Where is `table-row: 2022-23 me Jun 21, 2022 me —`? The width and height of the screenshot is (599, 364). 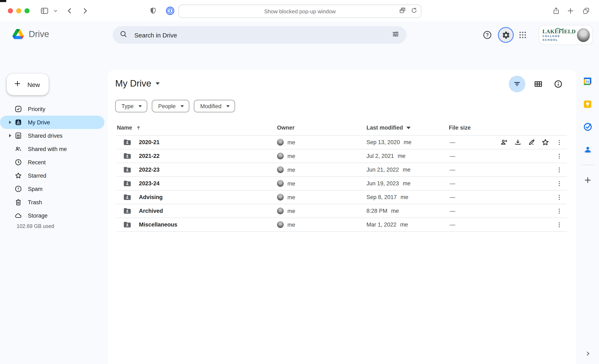
table-row: 2022-23 me Jun 21, 2022 me — is located at coordinates (342, 170).